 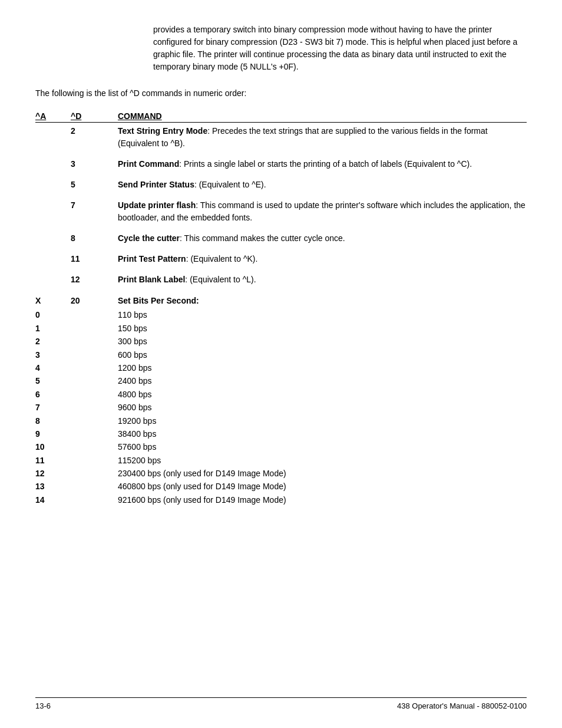 What do you see at coordinates (43, 706) in the screenshot?
I see `footer-left: 13-6` at bounding box center [43, 706].